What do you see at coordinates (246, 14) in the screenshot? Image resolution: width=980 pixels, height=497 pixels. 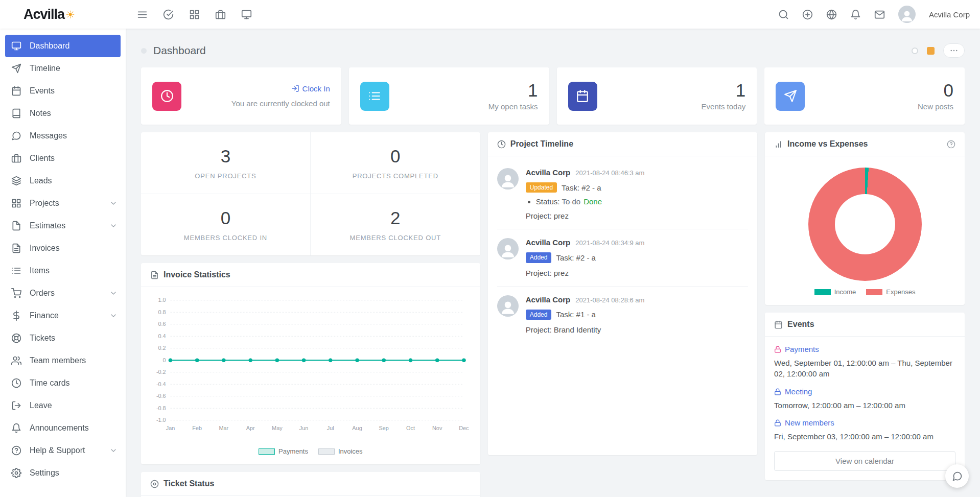 I see `dashboard-quick-button` at bounding box center [246, 14].